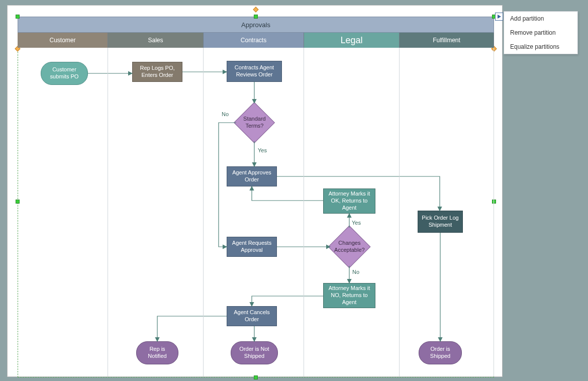 The image size is (588, 381). Describe the element at coordinates (63, 40) in the screenshot. I see `lane-header-customer: Customer` at that location.